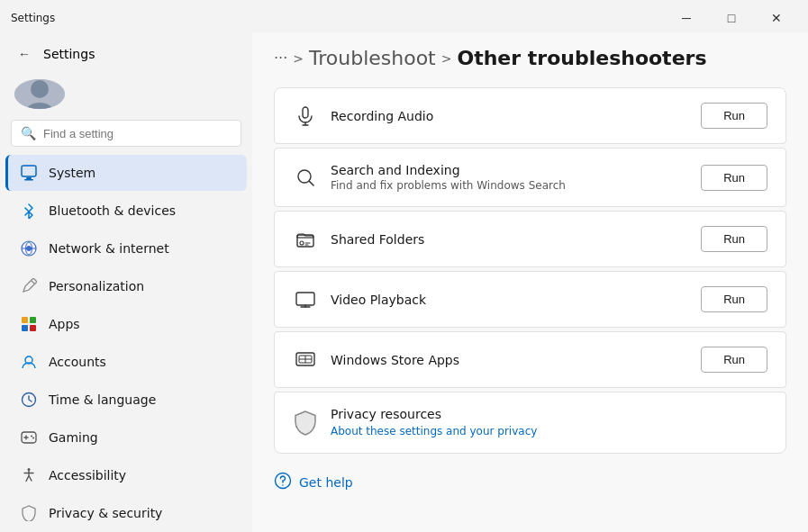 The image size is (808, 532). Describe the element at coordinates (515, 177) in the screenshot. I see `search-indexing-text: Search and Indexing Find and fix problem…` at that location.